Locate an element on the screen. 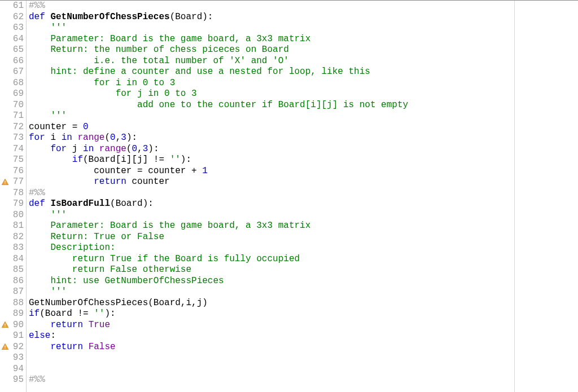 The image size is (578, 392). token-txt: GetNumberOfChessPieces(Board,i,j) is located at coordinates (119, 303).